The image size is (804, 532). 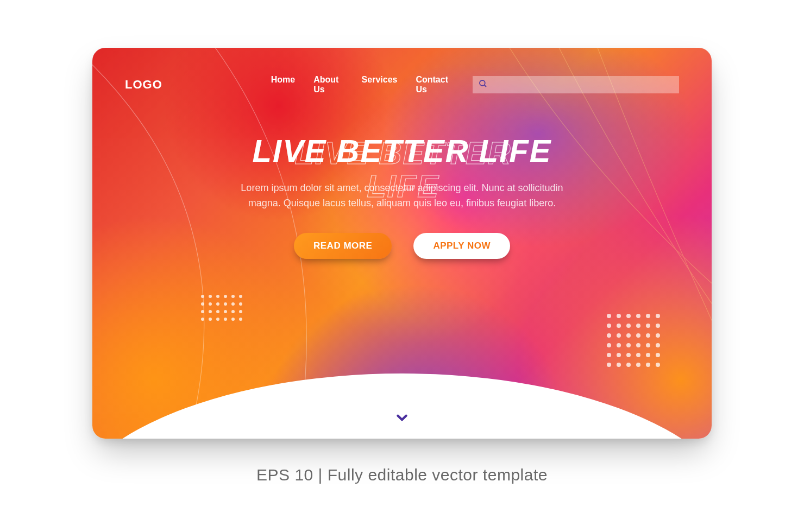 What do you see at coordinates (583, 85) in the screenshot?
I see `search-input` at bounding box center [583, 85].